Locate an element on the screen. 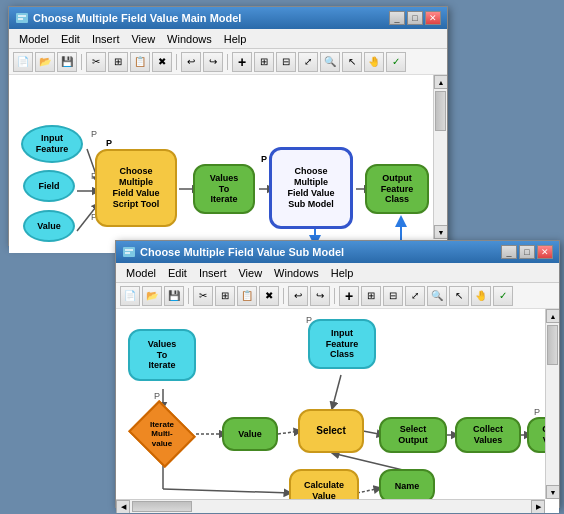 This screenshot has width=564, height=514. sub-minimize-button: _ is located at coordinates (509, 252).